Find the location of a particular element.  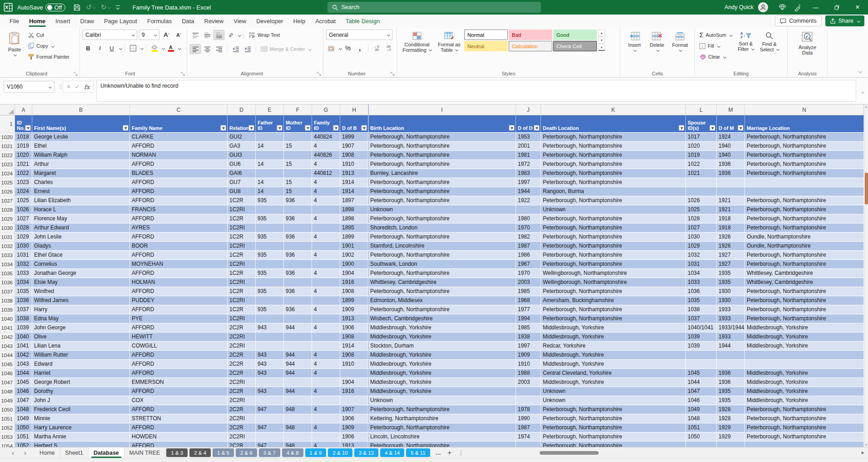

cell-G1046: 4 is located at coordinates (326, 373).